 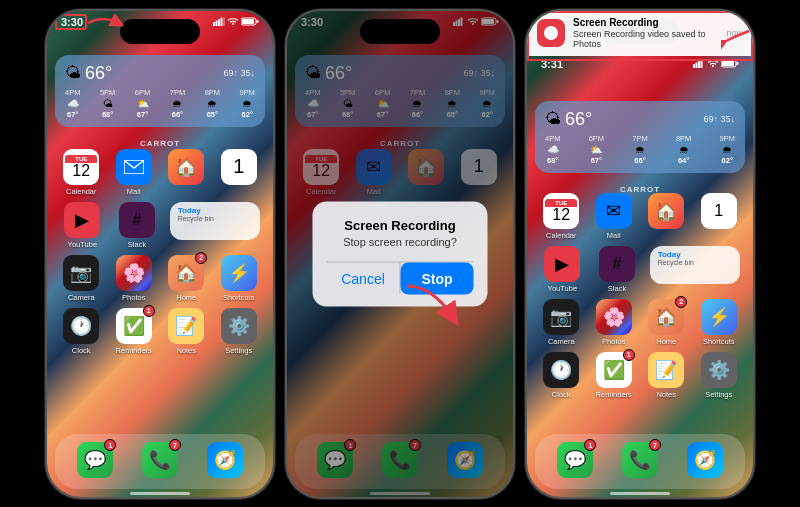 What do you see at coordinates (160, 226) in the screenshot?
I see `apps-row-2: ▶ YouTube # Slack Today Recycle bin` at bounding box center [160, 226].